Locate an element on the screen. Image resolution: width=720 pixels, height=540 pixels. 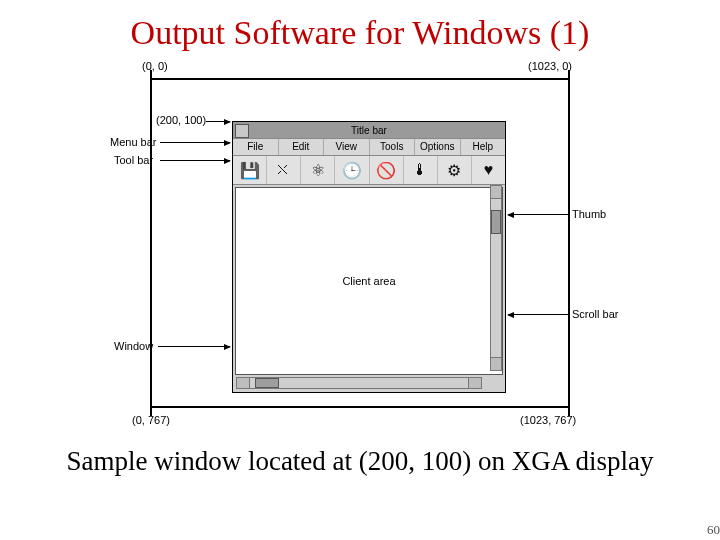
coord-bottom-right: (719, 539) is located at coordinates (548, 420).